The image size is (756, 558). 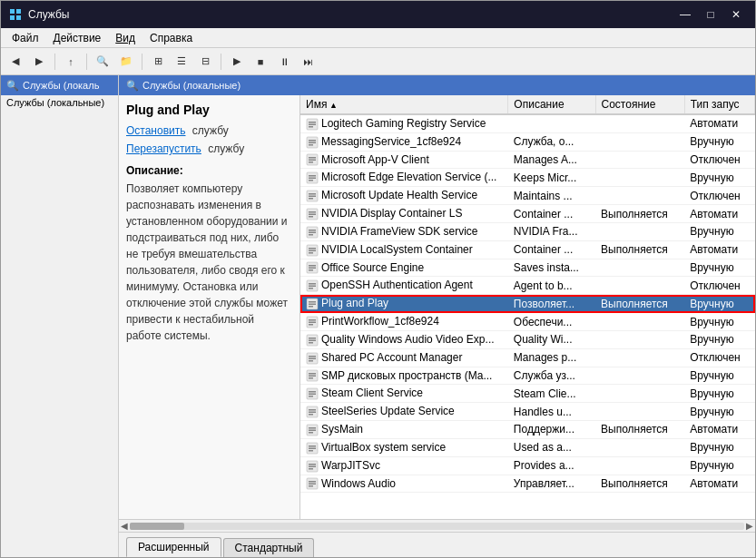 I want to click on table-row: NVIDIA Display Container LSContainer ...…, so click(x=528, y=214).